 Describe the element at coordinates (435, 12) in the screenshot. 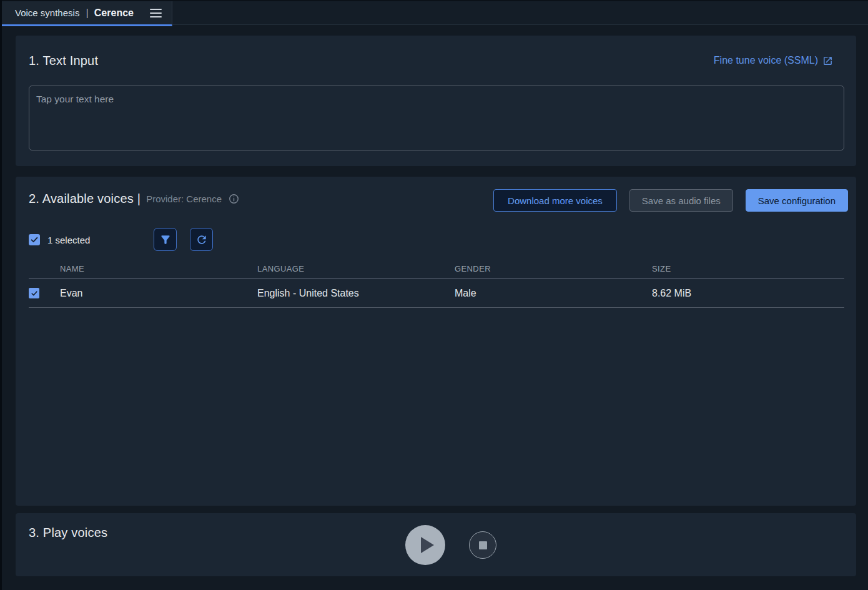

I see `top-bar: Voice synthesis | Cerence` at that location.